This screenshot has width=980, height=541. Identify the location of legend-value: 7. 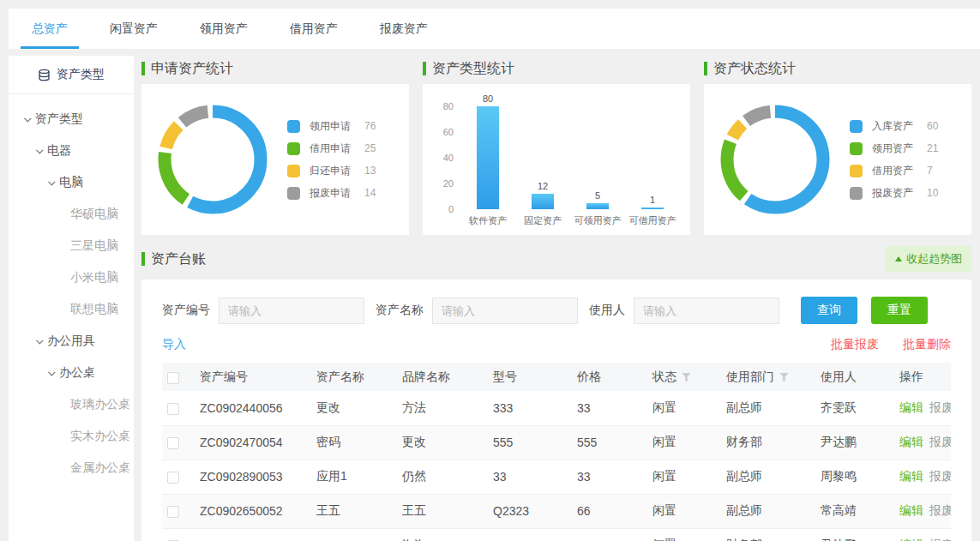
(929, 171).